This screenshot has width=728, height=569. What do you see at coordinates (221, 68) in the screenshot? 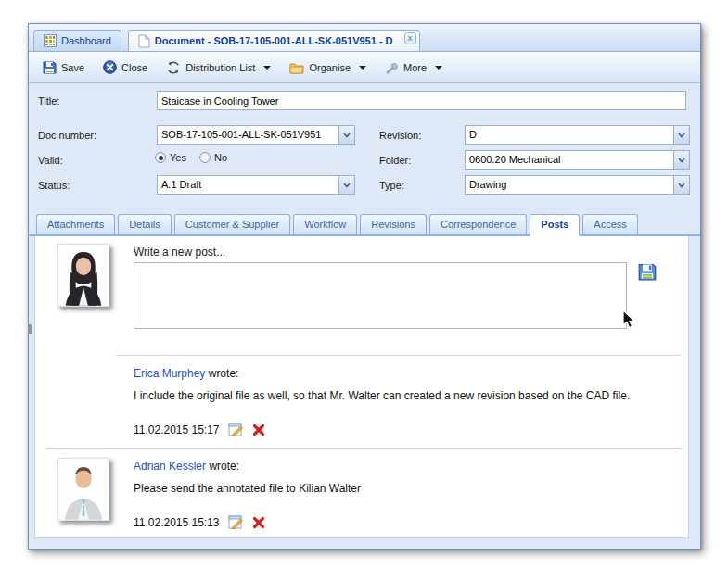
I see `distribution-list-label: Distribution List` at bounding box center [221, 68].